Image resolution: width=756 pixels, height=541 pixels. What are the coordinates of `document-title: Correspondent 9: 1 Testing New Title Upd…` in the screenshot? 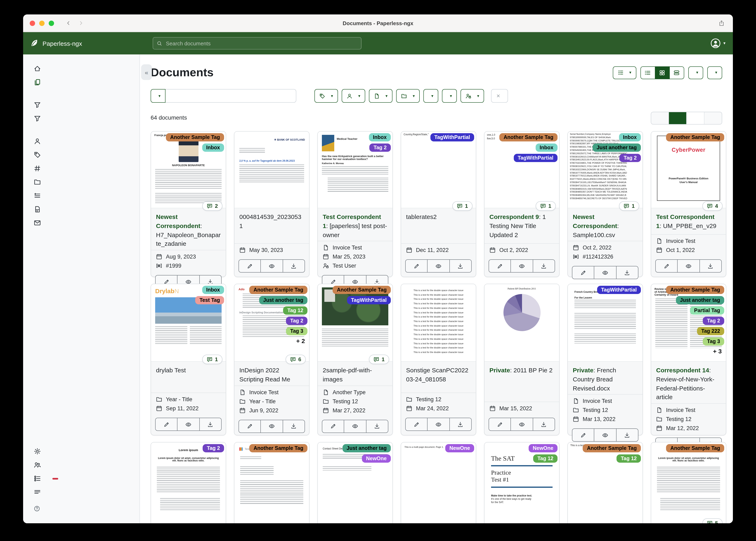 It's located at (522, 226).